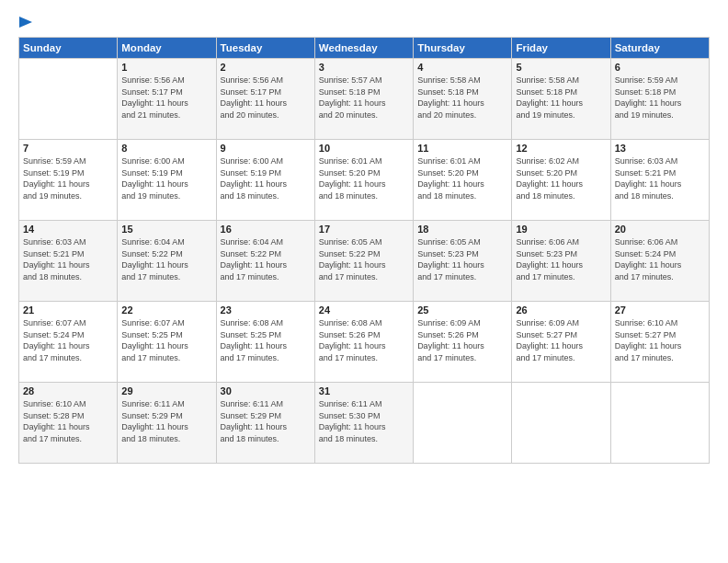 Image resolution: width=728 pixels, height=563 pixels. I want to click on calendar-cell: 18Sunrise: 6:05 AMSunset: 5:23 PMDayligh…, so click(463, 261).